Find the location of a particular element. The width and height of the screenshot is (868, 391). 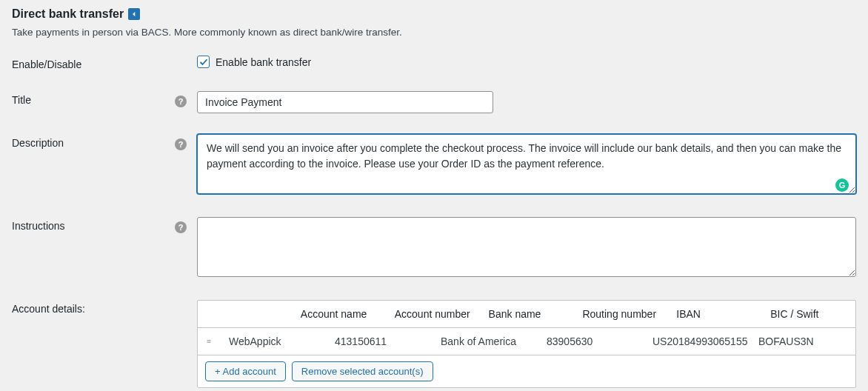

table-row: WebAppick 413150611 Bank of America 8390… is located at coordinates (527, 342).